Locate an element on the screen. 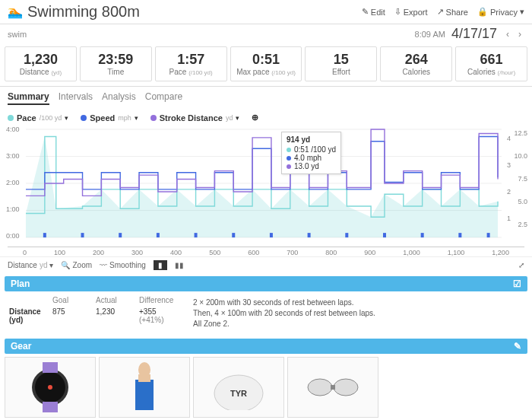  activity-type: swim is located at coordinates (211, 34).